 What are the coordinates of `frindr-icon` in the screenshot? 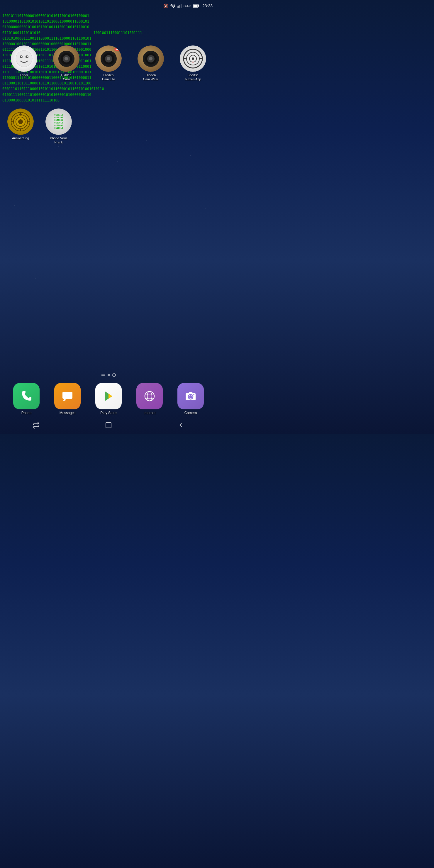 It's located at (24, 59).